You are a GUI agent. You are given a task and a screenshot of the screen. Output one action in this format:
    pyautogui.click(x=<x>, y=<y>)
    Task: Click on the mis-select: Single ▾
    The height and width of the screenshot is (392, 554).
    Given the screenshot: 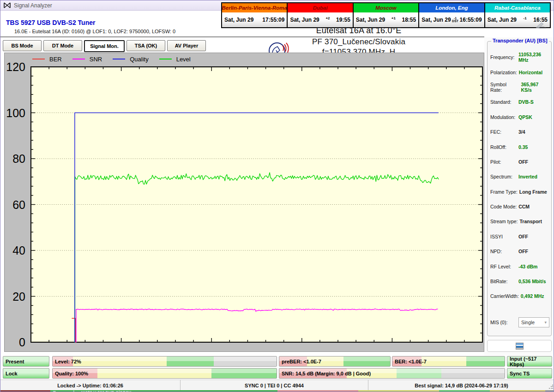 What is the action you would take?
    pyautogui.click(x=534, y=322)
    